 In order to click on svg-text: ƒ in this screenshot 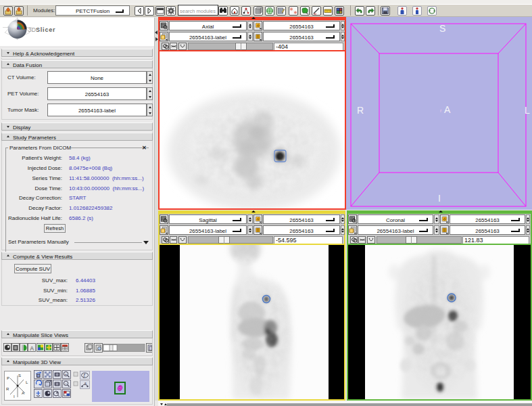, I will do `click(84, 376)`.